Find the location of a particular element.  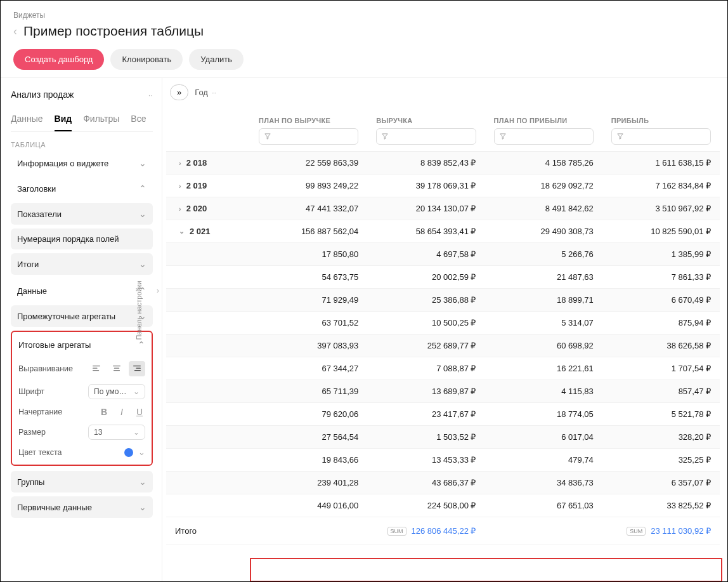

footer-prof-total: SUM23 111 030,92 ₽ is located at coordinates (661, 531).